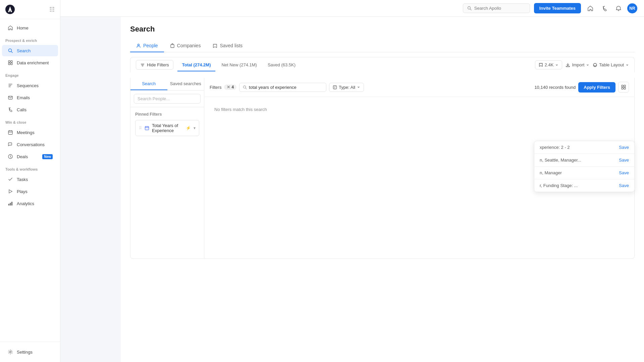 The image size is (644, 362). What do you see at coordinates (231, 46) in the screenshot?
I see `tab-saved-lists-label: Saved lists` at bounding box center [231, 46].